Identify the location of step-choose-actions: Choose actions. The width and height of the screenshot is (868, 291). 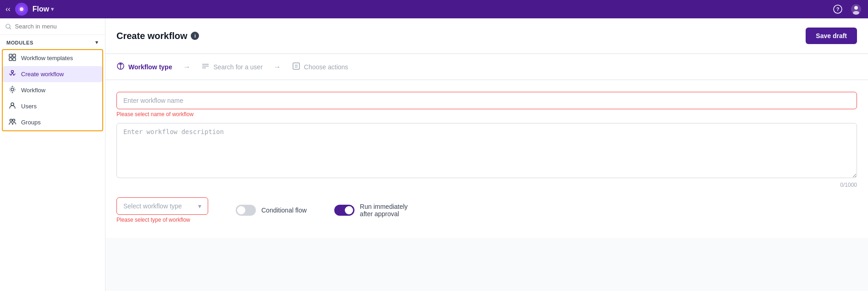
(320, 67).